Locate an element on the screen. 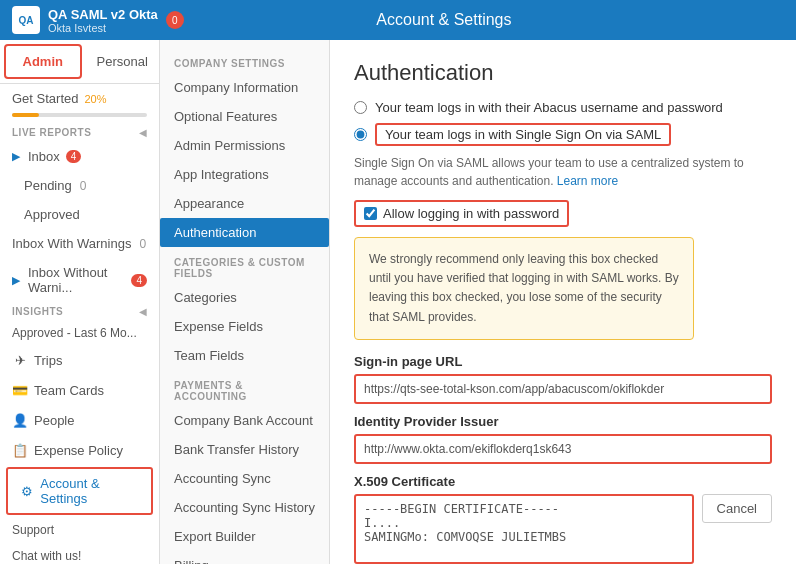 Image resolution: width=796 pixels, height=564 pixels. cert-row: -----BEGIN CERTIFICATE----- I.... SAMING… is located at coordinates (563, 529).